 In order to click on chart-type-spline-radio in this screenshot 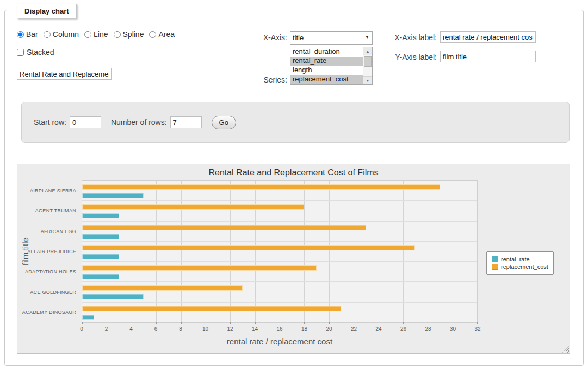, I will do `click(117, 35)`.